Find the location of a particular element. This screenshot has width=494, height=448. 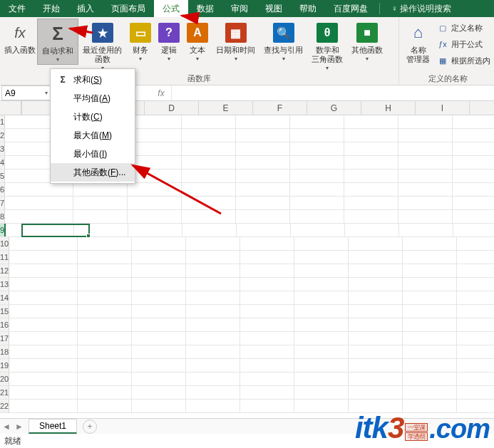

row-header: 5 is located at coordinates (3, 176).